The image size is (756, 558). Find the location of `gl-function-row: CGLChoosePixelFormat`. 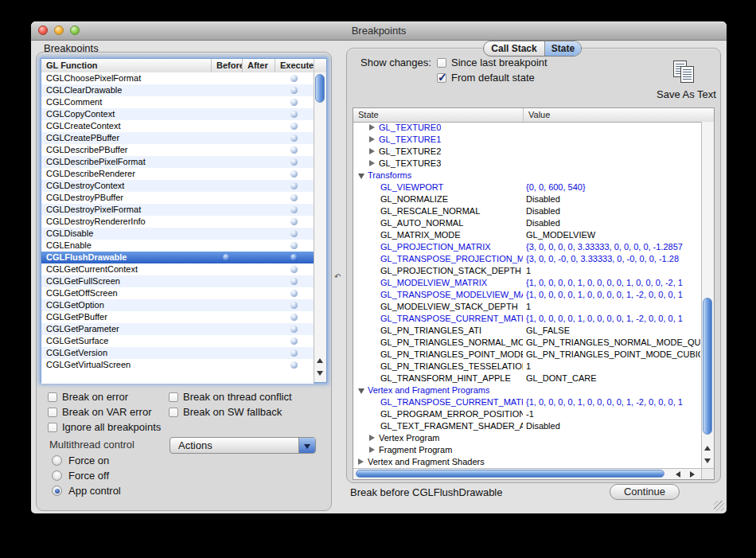

gl-function-row: CGLChoosePixelFormat is located at coordinates (177, 78).